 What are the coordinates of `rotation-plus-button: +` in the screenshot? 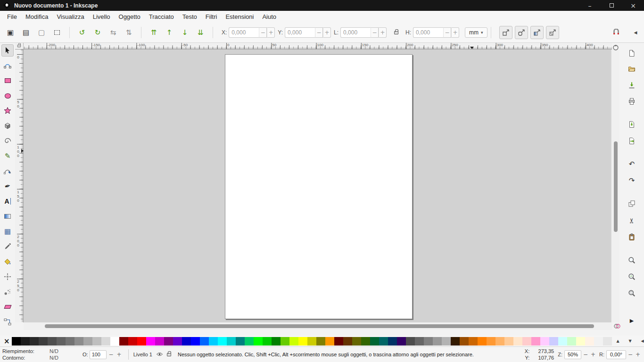 It's located at (638, 354).